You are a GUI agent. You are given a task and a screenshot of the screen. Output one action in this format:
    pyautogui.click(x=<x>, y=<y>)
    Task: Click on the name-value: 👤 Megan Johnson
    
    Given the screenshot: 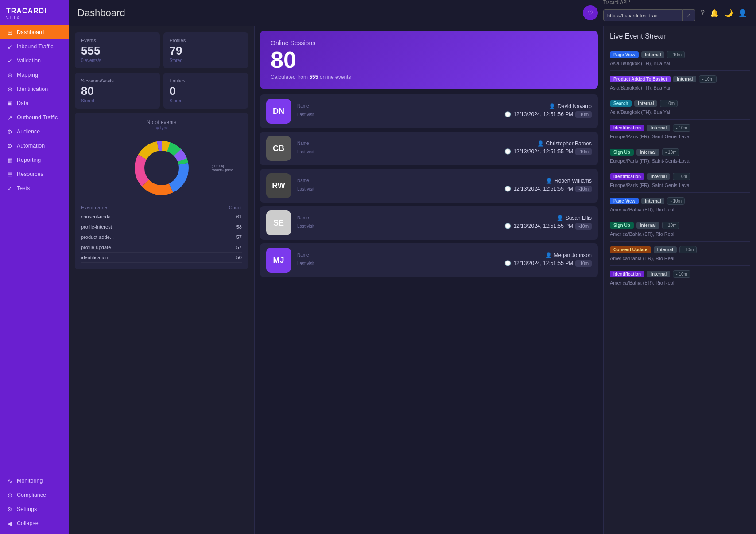 What is the action you would take?
    pyautogui.click(x=569, y=255)
    